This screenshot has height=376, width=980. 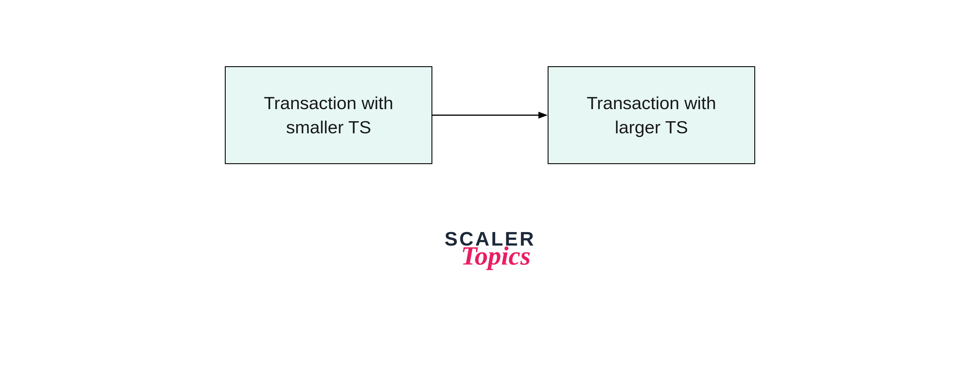 I want to click on right-box-line1: Transaction with, so click(x=651, y=103).